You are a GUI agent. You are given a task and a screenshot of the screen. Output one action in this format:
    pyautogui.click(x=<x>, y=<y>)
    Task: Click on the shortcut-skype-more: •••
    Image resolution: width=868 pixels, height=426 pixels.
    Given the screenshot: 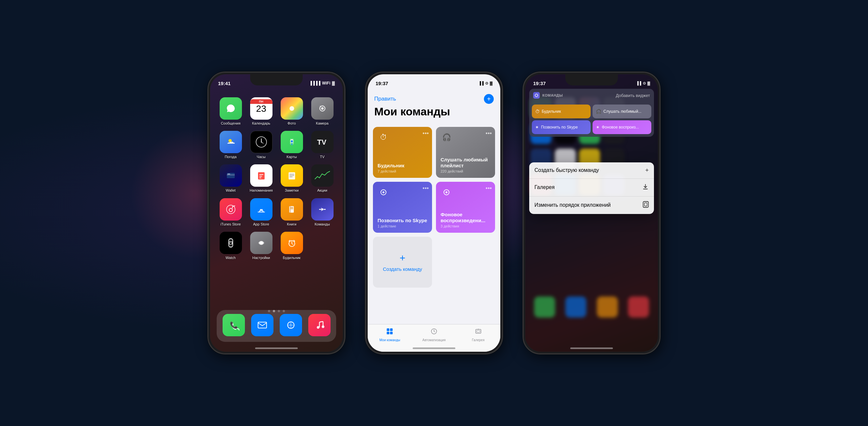 What is the action you would take?
    pyautogui.click(x=426, y=189)
    